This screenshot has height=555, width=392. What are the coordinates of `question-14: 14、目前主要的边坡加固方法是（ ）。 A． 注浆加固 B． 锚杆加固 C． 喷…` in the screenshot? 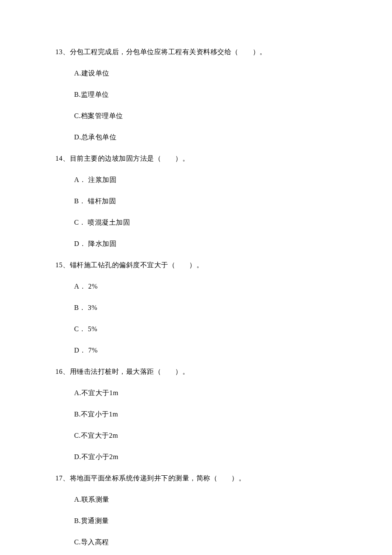 It's located at (196, 201).